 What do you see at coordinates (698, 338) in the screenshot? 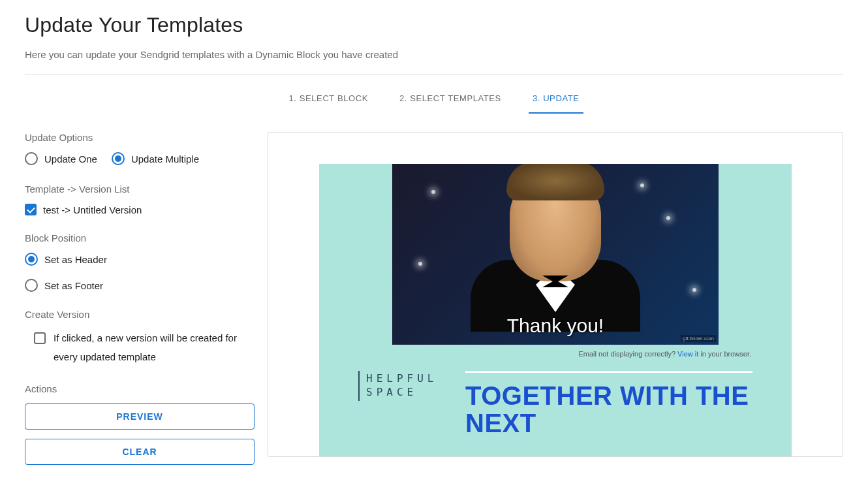
I see `watermark: gif-finder.com` at bounding box center [698, 338].